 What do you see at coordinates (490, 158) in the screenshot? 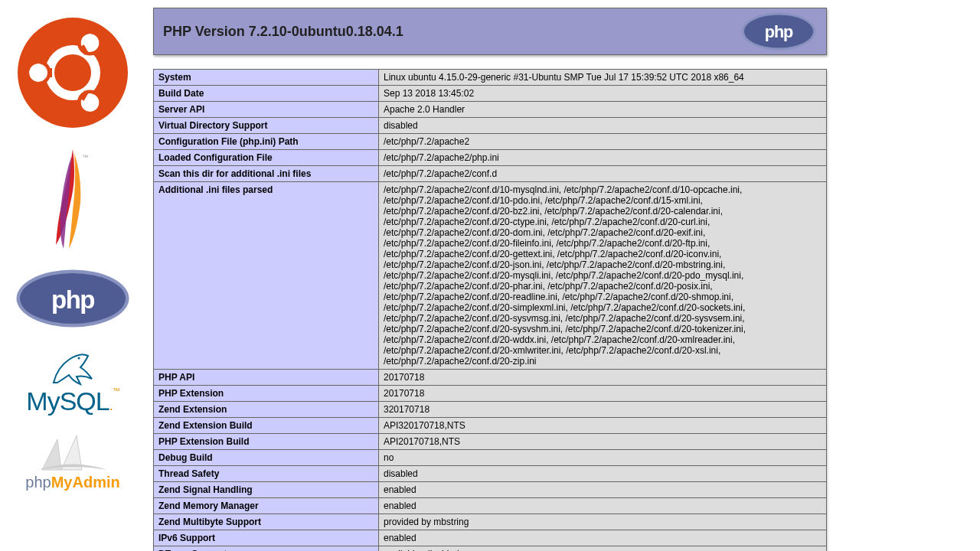
I see `table-row: Loaded Configuration File/etc/php/7.2/ap…` at bounding box center [490, 158].